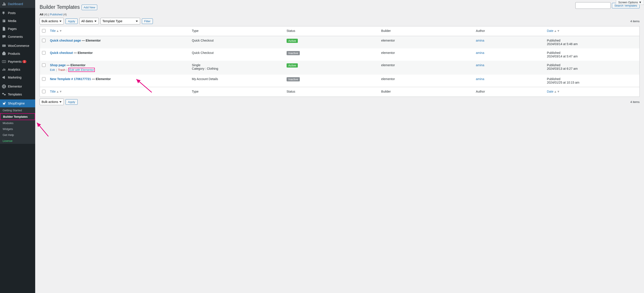 The width and height of the screenshot is (644, 293). I want to click on submenu-item-license: License, so click(18, 141).